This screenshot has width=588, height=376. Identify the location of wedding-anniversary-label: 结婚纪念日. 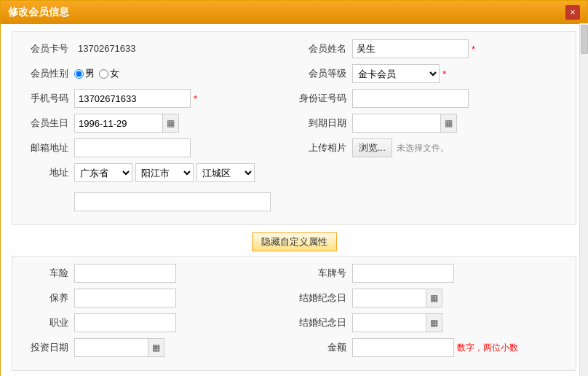
(323, 298).